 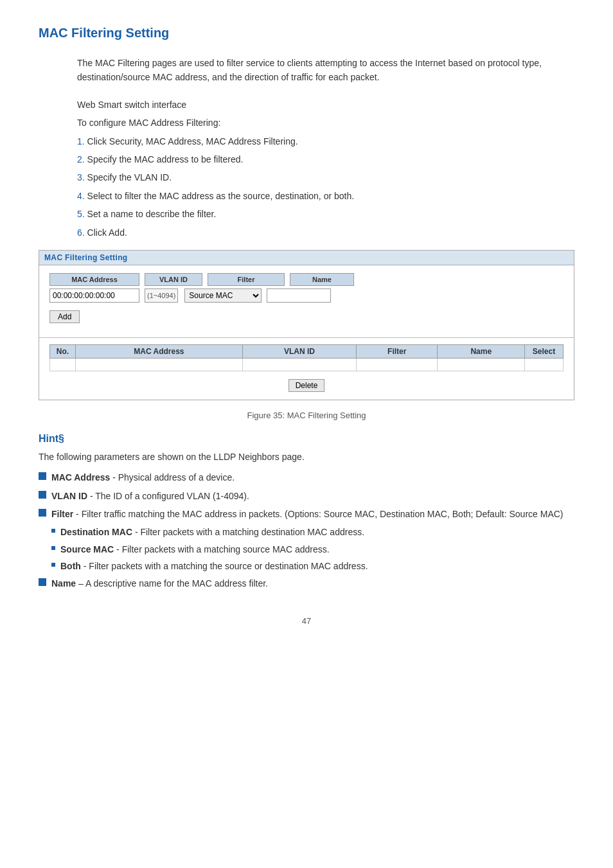 I want to click on hint-sep-vlan: -, so click(x=91, y=496).